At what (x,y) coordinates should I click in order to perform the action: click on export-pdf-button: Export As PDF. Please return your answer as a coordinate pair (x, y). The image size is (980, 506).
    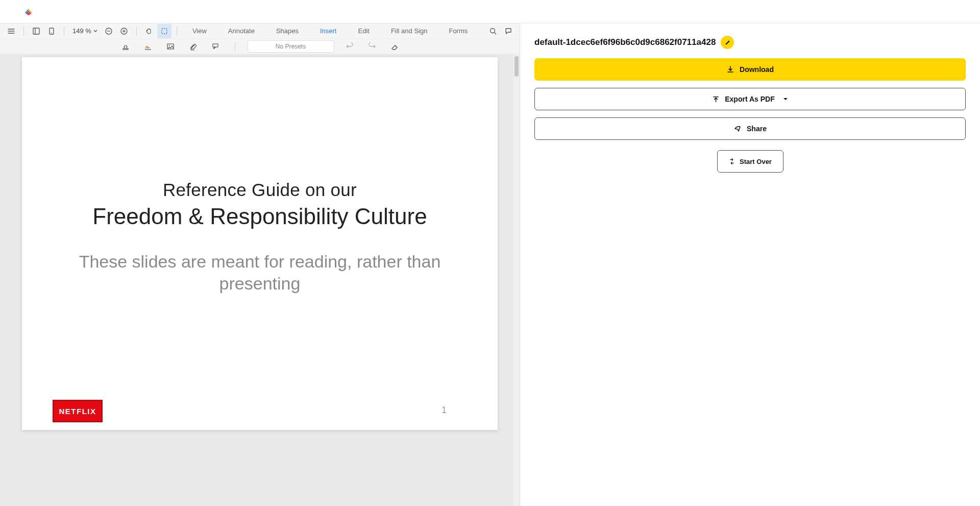
    Looking at the image, I should click on (750, 99).